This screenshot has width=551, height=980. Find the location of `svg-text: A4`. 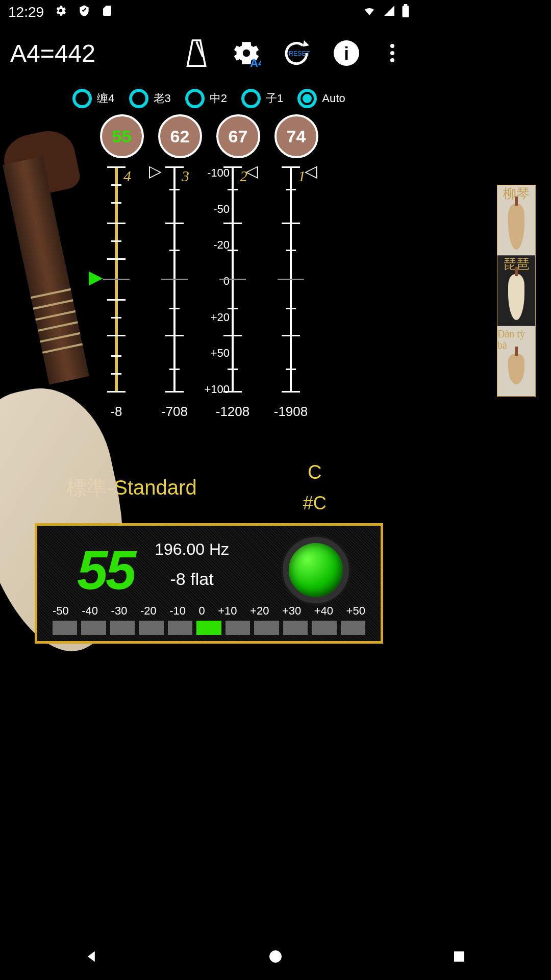

svg-text: A4 is located at coordinates (256, 62).